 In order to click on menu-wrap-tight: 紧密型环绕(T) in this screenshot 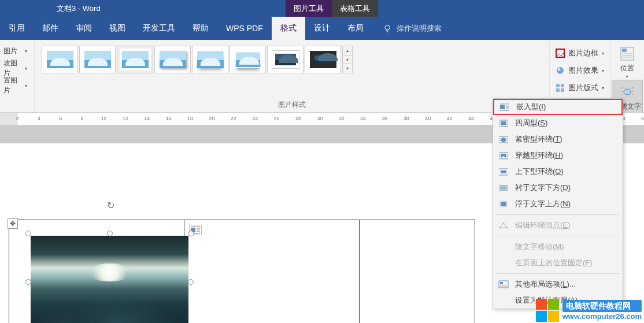, I will do `click(558, 139)`.